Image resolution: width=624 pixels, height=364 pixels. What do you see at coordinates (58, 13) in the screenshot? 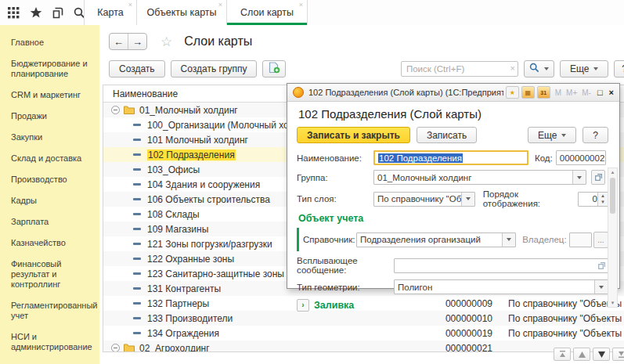
I see `recent-icon` at bounding box center [58, 13].